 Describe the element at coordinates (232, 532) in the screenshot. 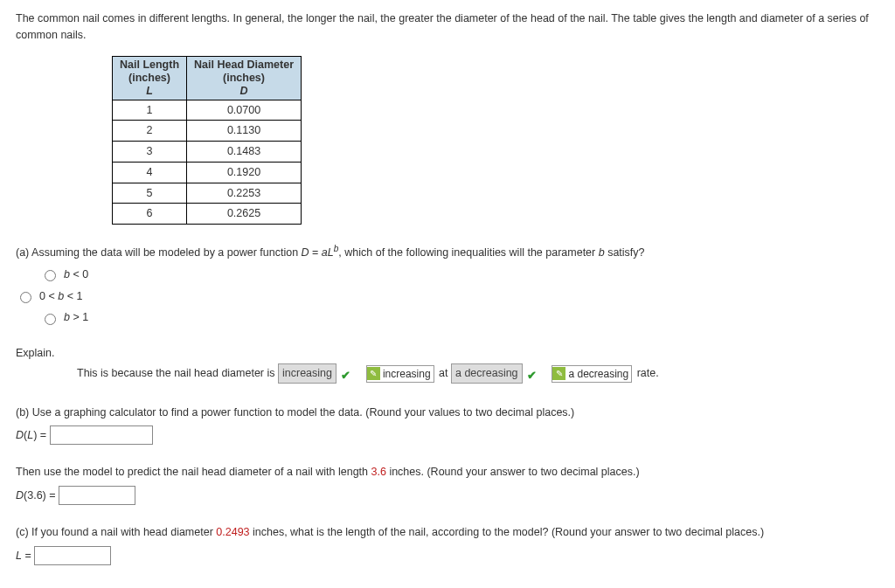

I see `diameter-value: 0.2493` at that location.